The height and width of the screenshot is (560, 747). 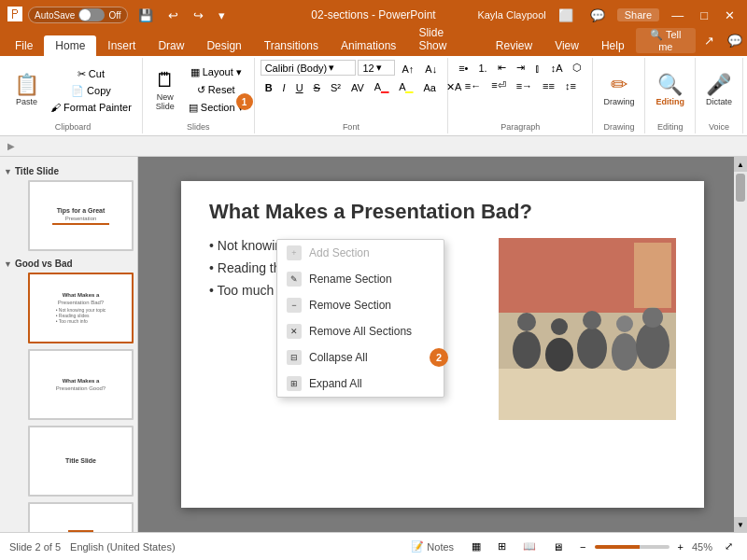 What do you see at coordinates (670, 91) in the screenshot?
I see `editing-button: 🔍 Editing` at bounding box center [670, 91].